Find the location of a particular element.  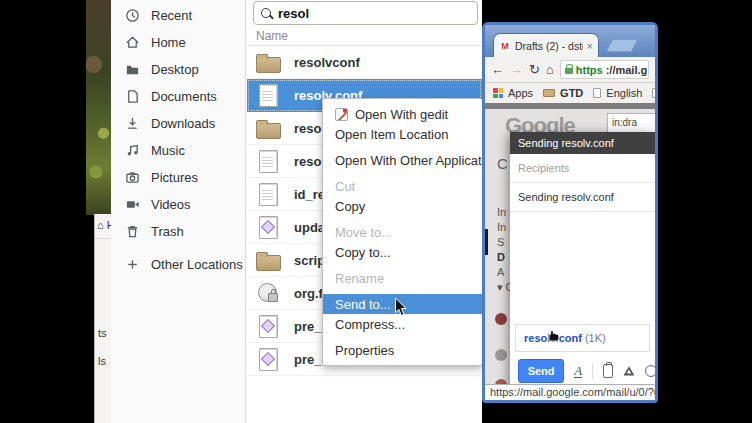

sidebar-item-label: Downloads is located at coordinates (183, 124).